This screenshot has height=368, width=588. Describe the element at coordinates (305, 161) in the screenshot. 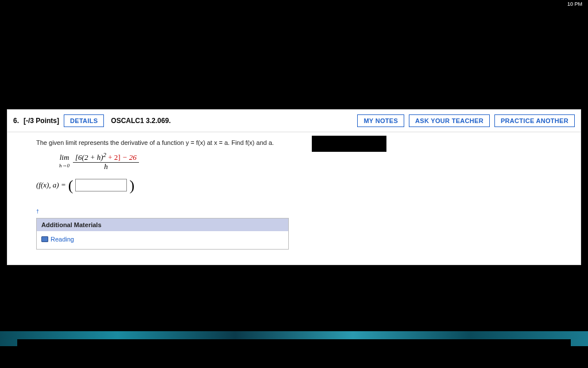

I see `limit-expression: lim h→0 [6(2 + h)2 + 2] − 26 h` at that location.